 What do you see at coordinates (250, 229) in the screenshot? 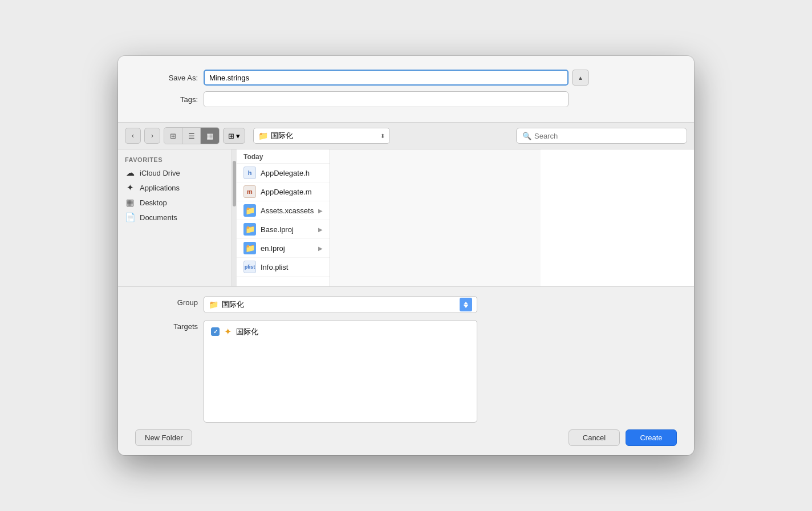
I see `base-folder-icon: 📁` at bounding box center [250, 229].